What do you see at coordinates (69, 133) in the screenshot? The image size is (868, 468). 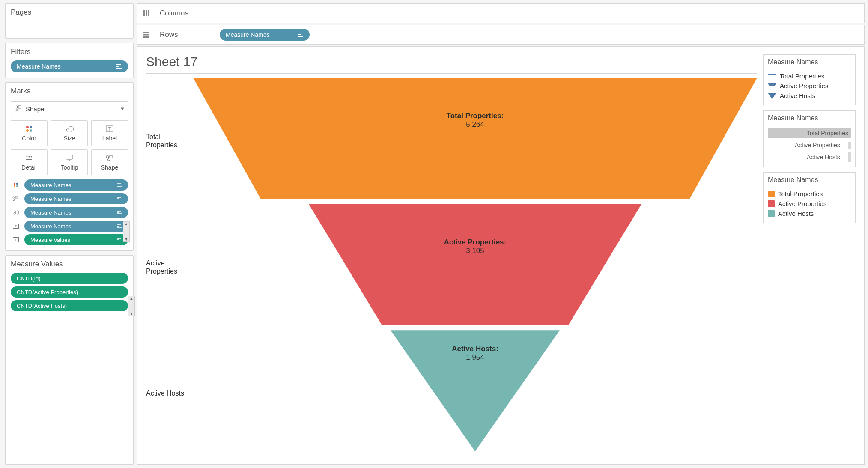 I see `marks-size-button: Size` at bounding box center [69, 133].